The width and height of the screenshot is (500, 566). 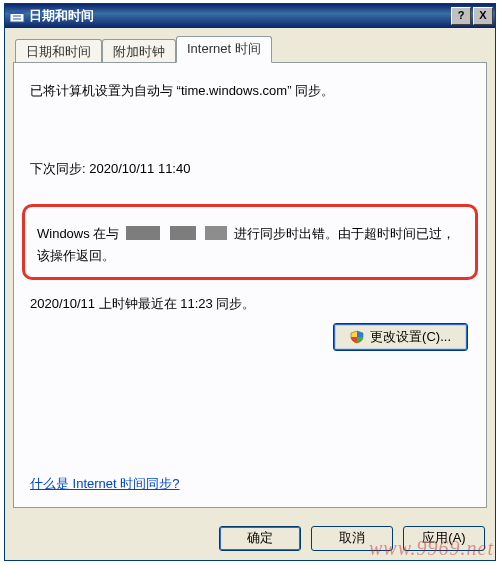 I want to click on close-button: X, so click(x=483, y=16).